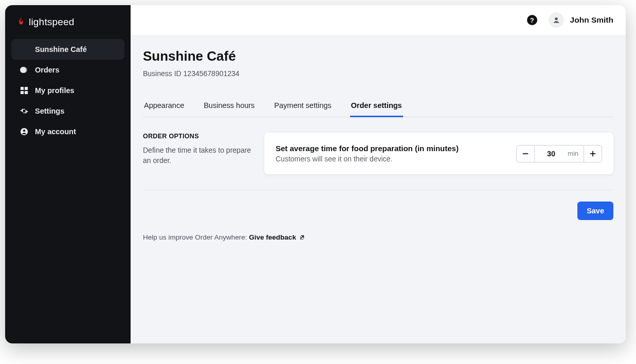  I want to click on feedback-link: Give feedback, so click(277, 238).